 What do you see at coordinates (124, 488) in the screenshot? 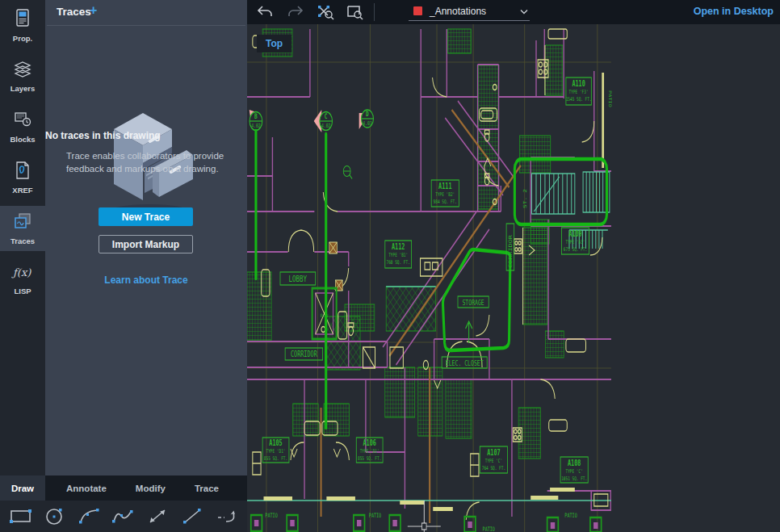
I see `bottom-tabbar: Draw Annotate Modify Trace` at bounding box center [124, 488].